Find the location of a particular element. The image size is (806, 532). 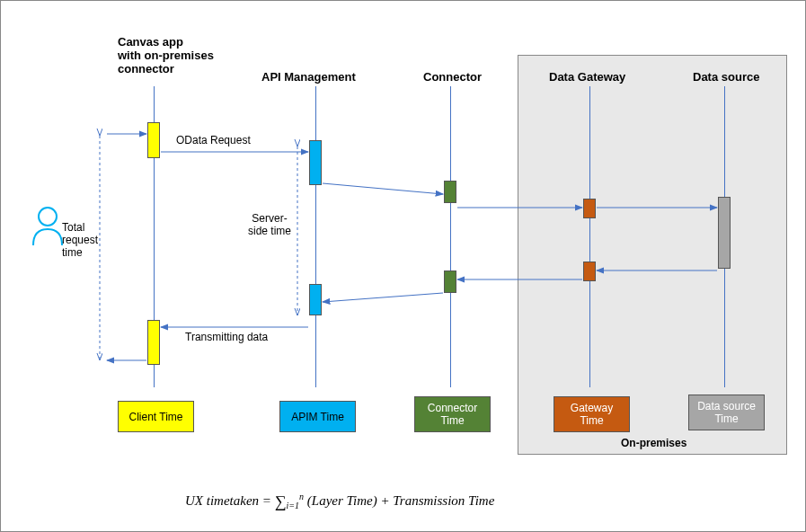

legend-datasource: Data source Time is located at coordinates (726, 412).